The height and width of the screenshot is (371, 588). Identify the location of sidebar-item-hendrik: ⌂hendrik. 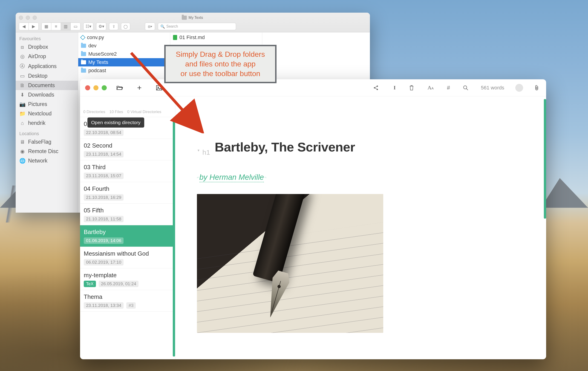
(47, 123).